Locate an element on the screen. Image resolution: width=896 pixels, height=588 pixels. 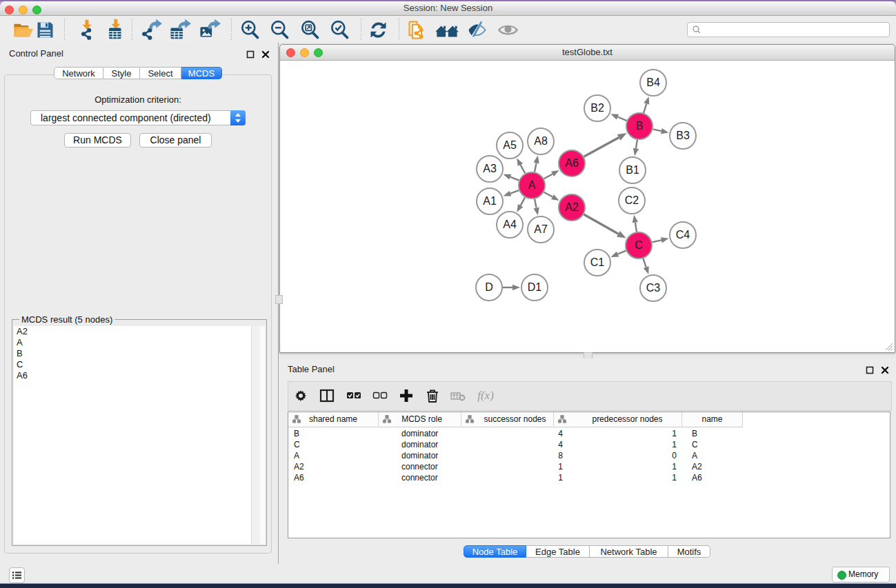
svg-text: B2 is located at coordinates (597, 108).